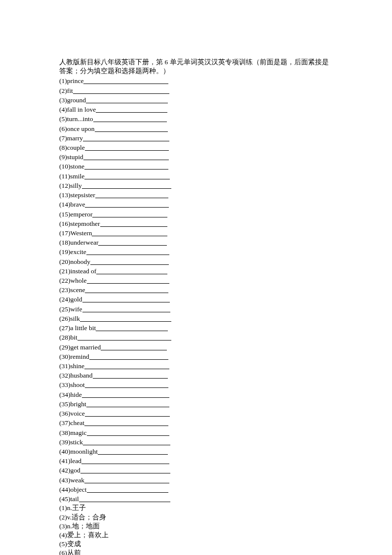 This screenshot has height=555, width=392. Describe the element at coordinates (196, 186) in the screenshot. I see `question-item: (12)silly` at that location.